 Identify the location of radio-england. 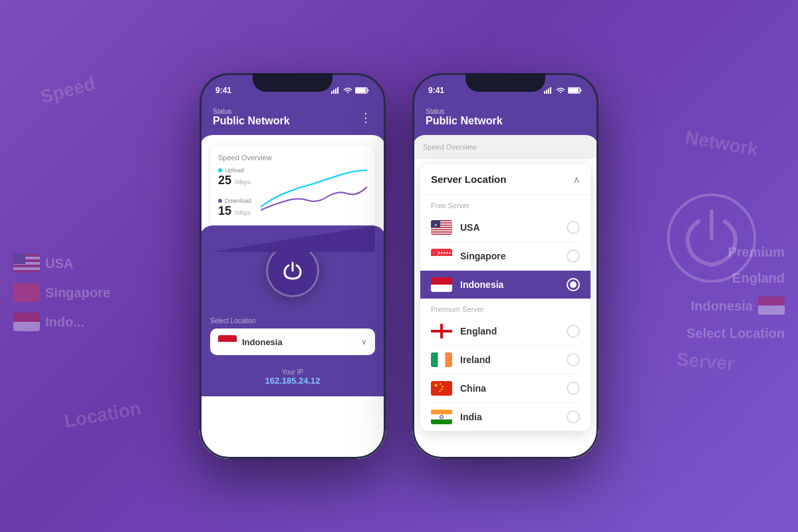
(573, 331).